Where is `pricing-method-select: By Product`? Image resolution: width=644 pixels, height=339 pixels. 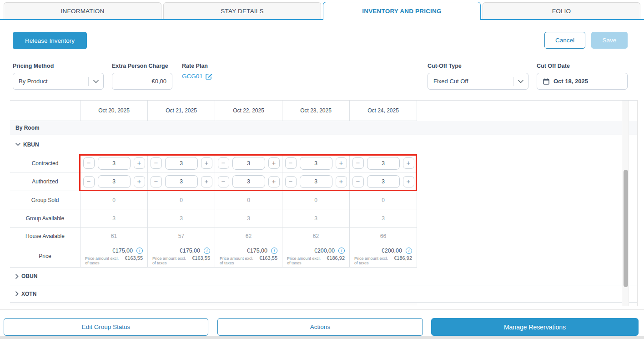 pricing-method-select: By Product is located at coordinates (58, 81).